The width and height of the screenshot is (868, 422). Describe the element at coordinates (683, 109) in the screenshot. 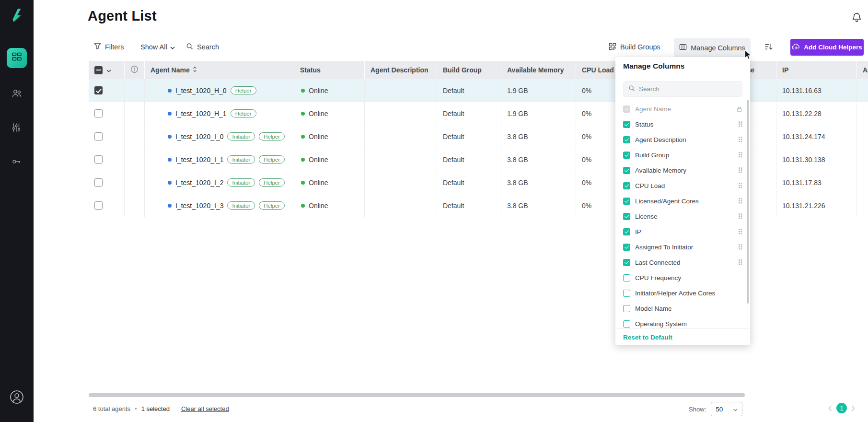

I see `column-toggle-agent-name: Agent Name` at that location.